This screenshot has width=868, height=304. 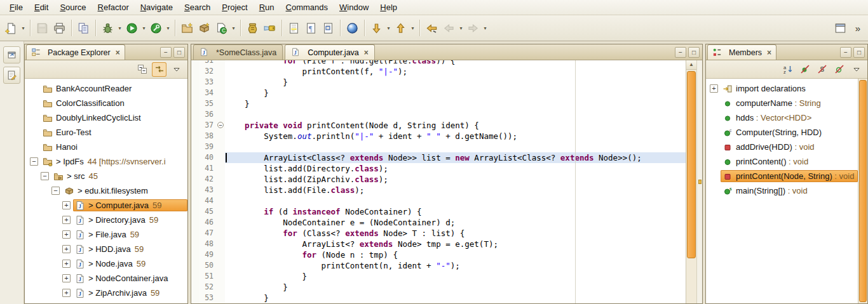 I want to click on editor-tab: J*SomeClass.java, so click(x=238, y=52).